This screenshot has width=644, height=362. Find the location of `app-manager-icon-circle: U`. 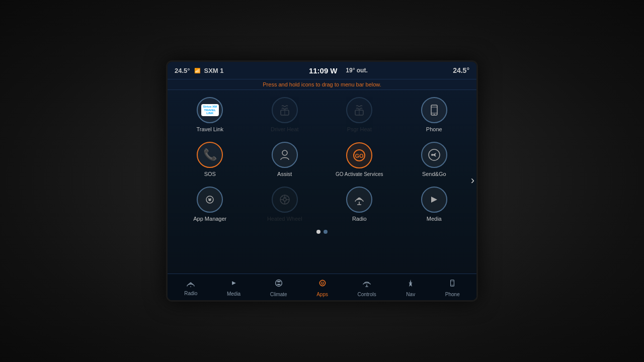

app-manager-icon-circle: U is located at coordinates (210, 200).